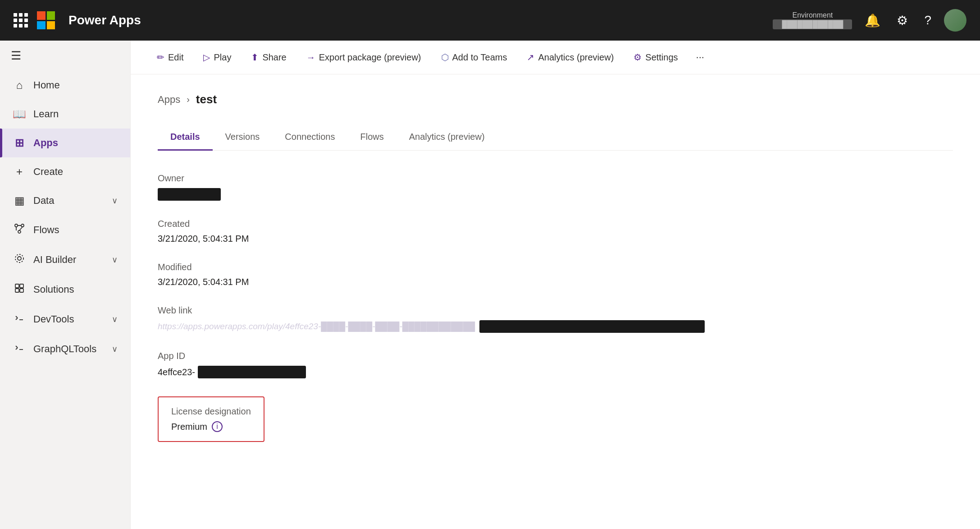 This screenshot has width=980, height=529. What do you see at coordinates (65, 349) in the screenshot?
I see `sidebar-item-label: GraphQLTools` at bounding box center [65, 349].